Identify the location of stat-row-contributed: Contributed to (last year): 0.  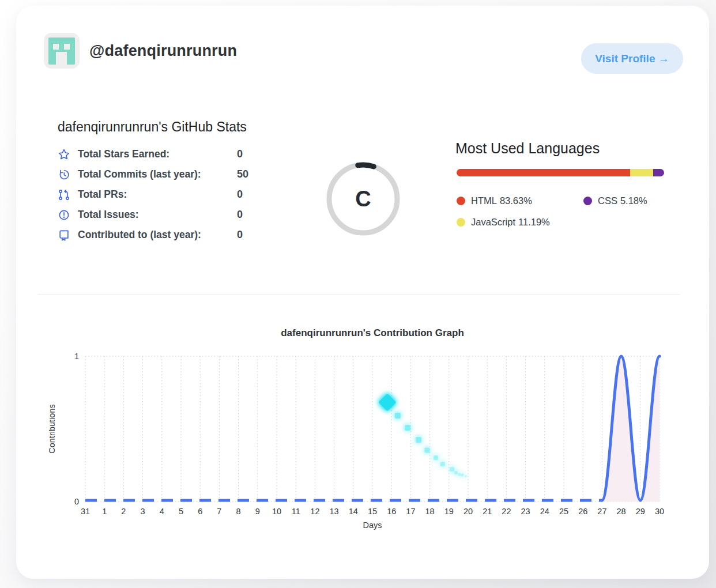
(164, 235).